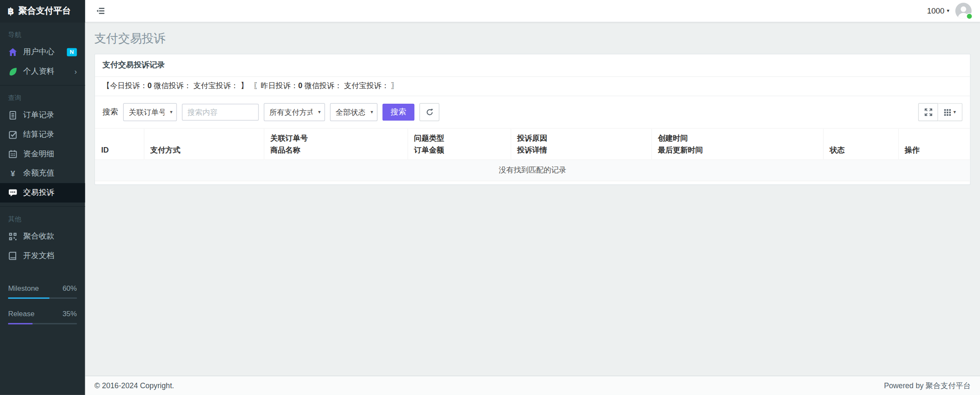 The width and height of the screenshot is (980, 395). Describe the element at coordinates (150, 112) in the screenshot. I see `search-field-select: 关联订单号` at that location.